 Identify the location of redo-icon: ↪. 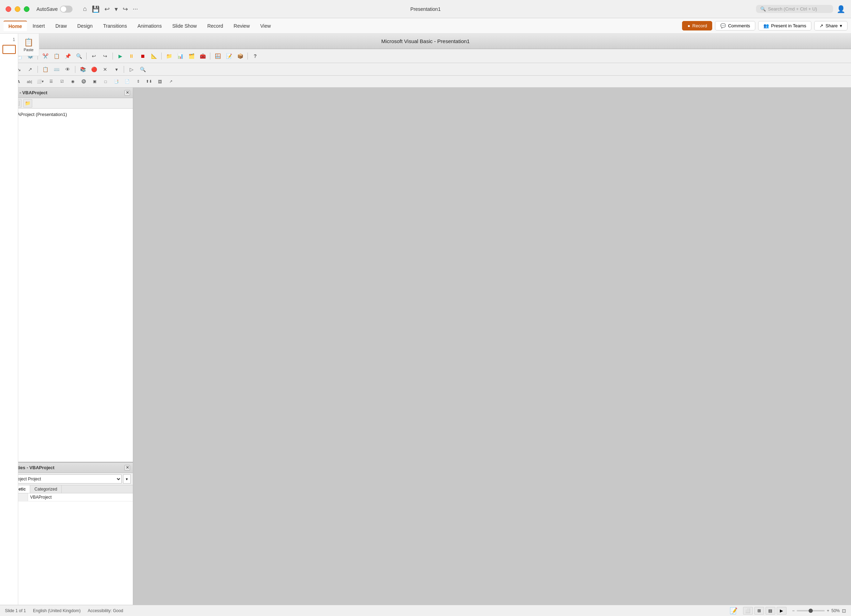
(125, 9).